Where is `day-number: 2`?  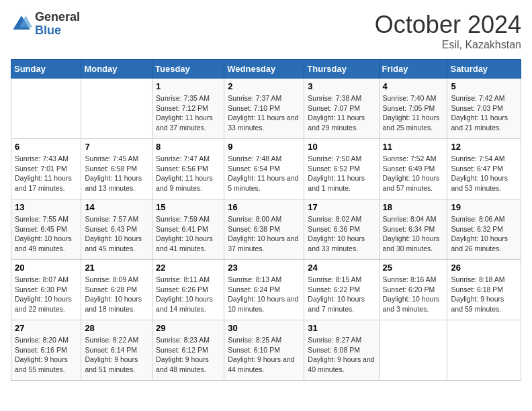 day-number: 2 is located at coordinates (264, 86).